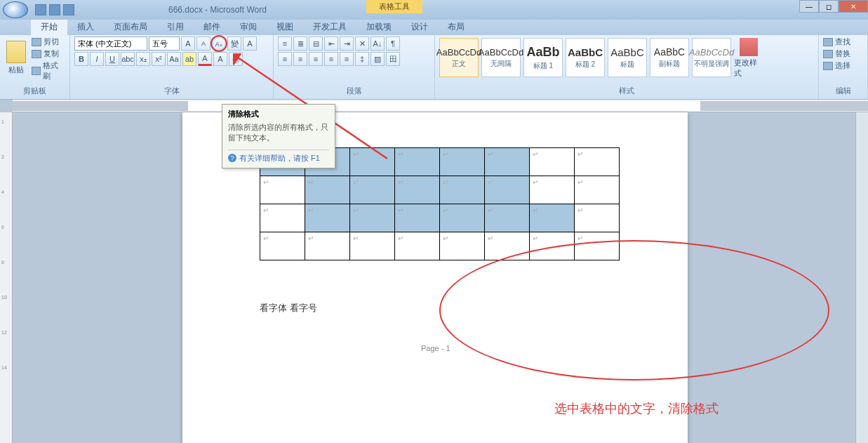 Image resolution: width=868 pixels, height=443 pixels. What do you see at coordinates (836, 53) in the screenshot?
I see `replace-button: 替换` at bounding box center [836, 53].